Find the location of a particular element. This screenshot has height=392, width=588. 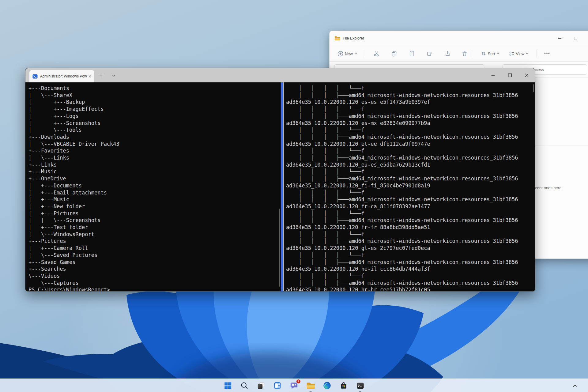

copy-icon is located at coordinates (394, 54).